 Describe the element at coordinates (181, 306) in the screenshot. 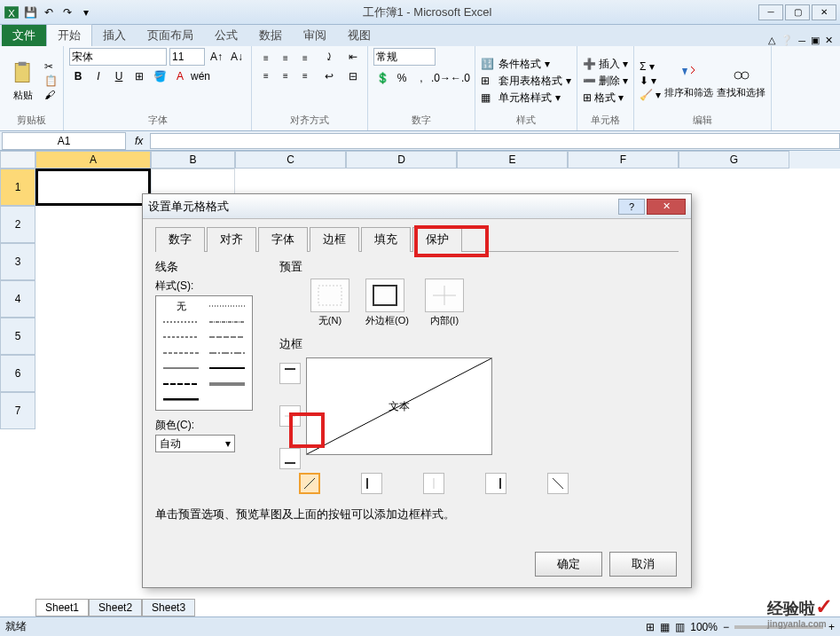

I see `line-style-none: 无` at that location.